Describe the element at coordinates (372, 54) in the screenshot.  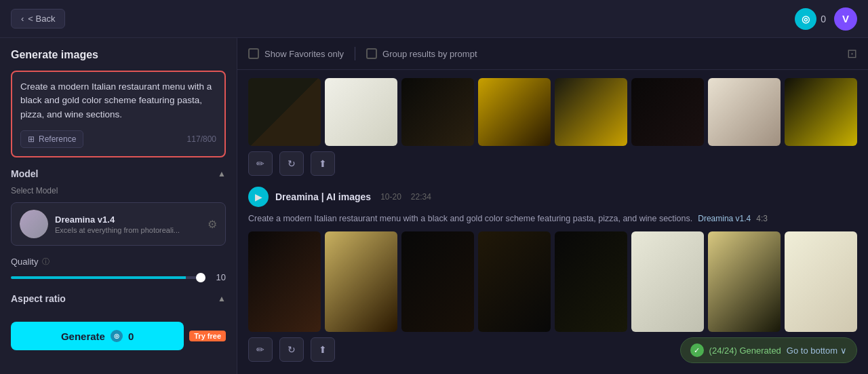
I see `group-checkbox` at that location.